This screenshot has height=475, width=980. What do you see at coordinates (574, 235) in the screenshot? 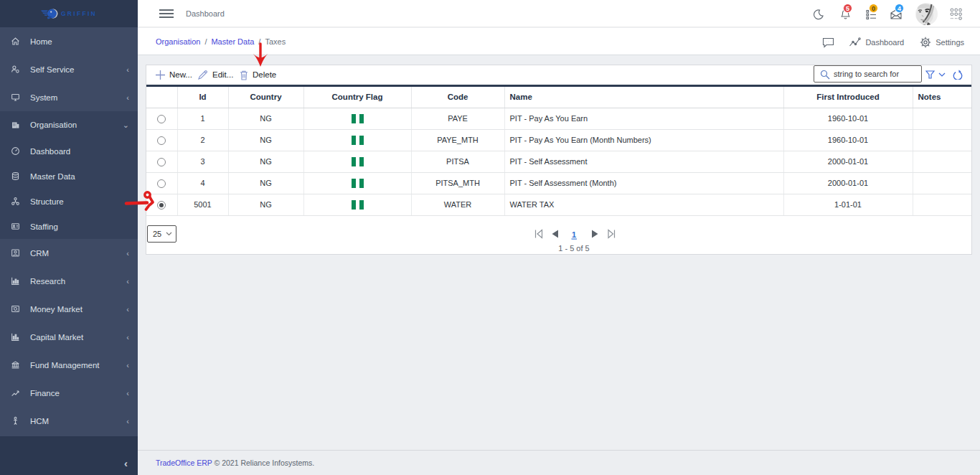
I see `svg-text: 1` at bounding box center [574, 235].